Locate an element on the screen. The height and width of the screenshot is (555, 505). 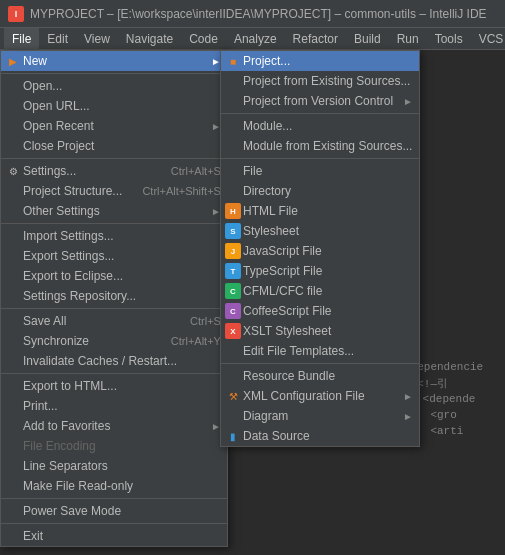
submenu-item-xml-config: ⚒ XML Configuration File ► is located at coordinates (320, 396).